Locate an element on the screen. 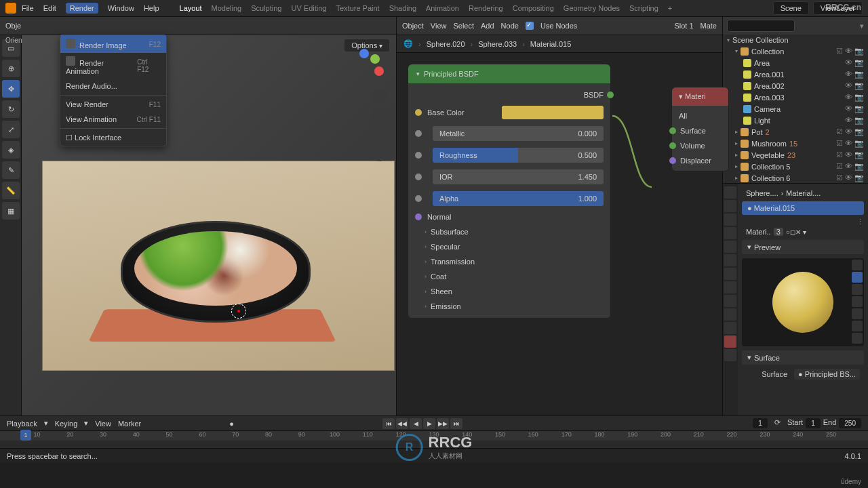 This screenshot has width=868, height=488. tab-shading: Shading is located at coordinates (403, 8).